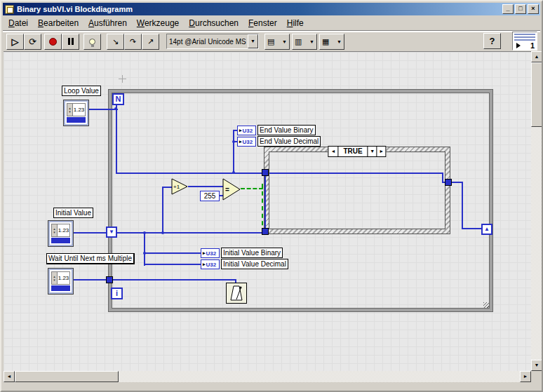 The image size is (543, 392). What do you see at coordinates (357, 191) in the screenshot?
I see `case-structure: ◄ TRUE ▼ ►` at bounding box center [357, 191].